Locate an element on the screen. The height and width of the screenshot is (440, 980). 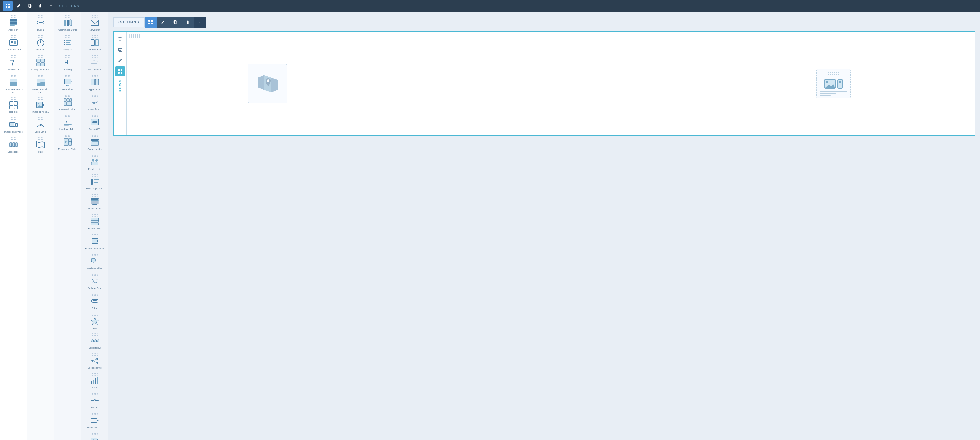
widget-recent-posts: Recent posts is located at coordinates (94, 222).